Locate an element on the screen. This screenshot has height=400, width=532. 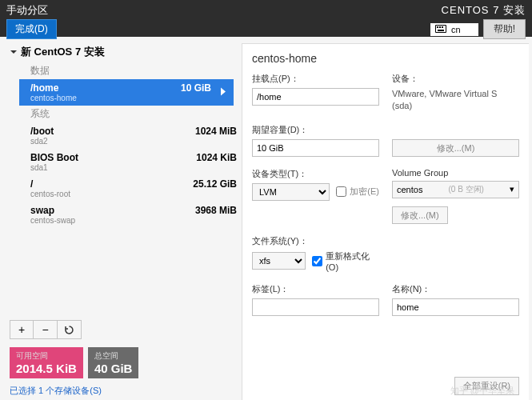
language-indicator: cn is located at coordinates (454, 30).